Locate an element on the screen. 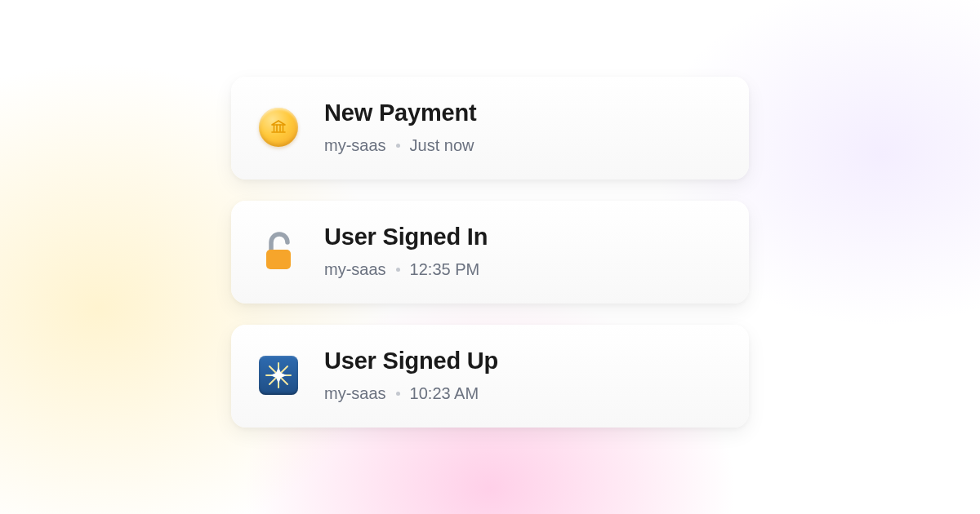  notification-meta: my-saas 10:23 AM is located at coordinates (412, 393).